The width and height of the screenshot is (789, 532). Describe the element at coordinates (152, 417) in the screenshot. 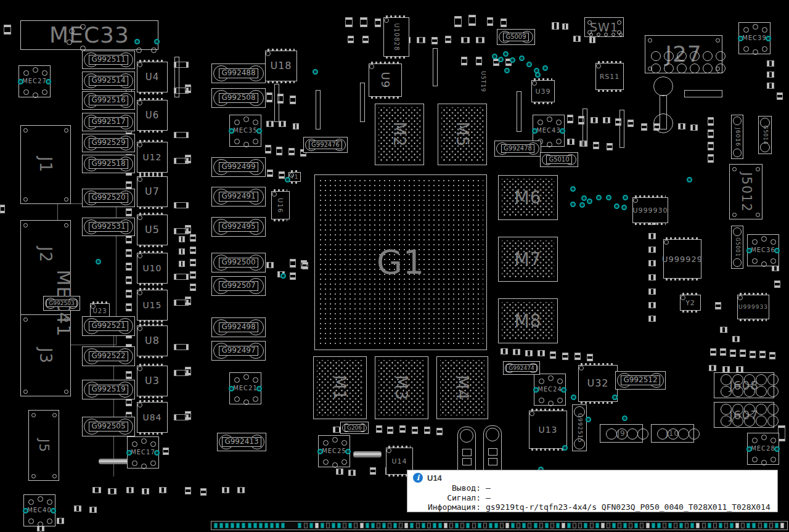

I see `component-U84: U84` at that location.